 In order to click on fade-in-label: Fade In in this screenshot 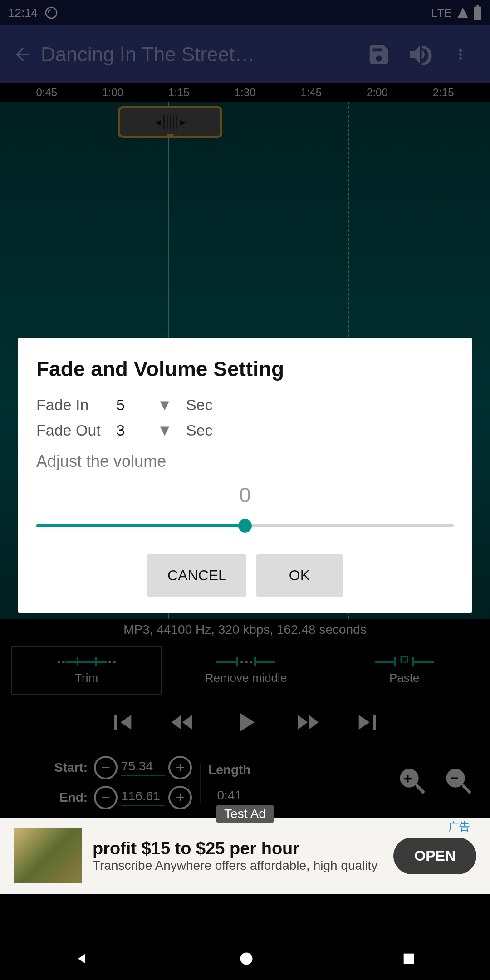, I will do `click(76, 405)`.